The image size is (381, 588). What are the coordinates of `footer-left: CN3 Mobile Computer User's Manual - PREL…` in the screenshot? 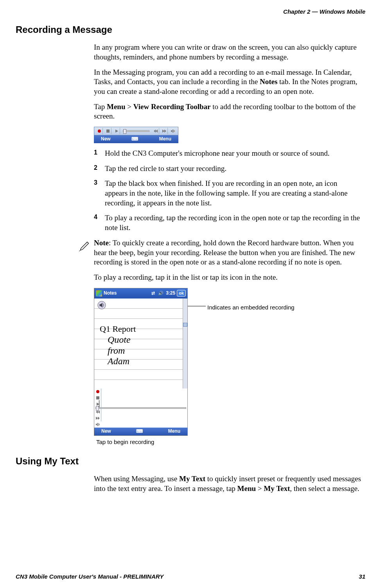 It's located at (90, 577).